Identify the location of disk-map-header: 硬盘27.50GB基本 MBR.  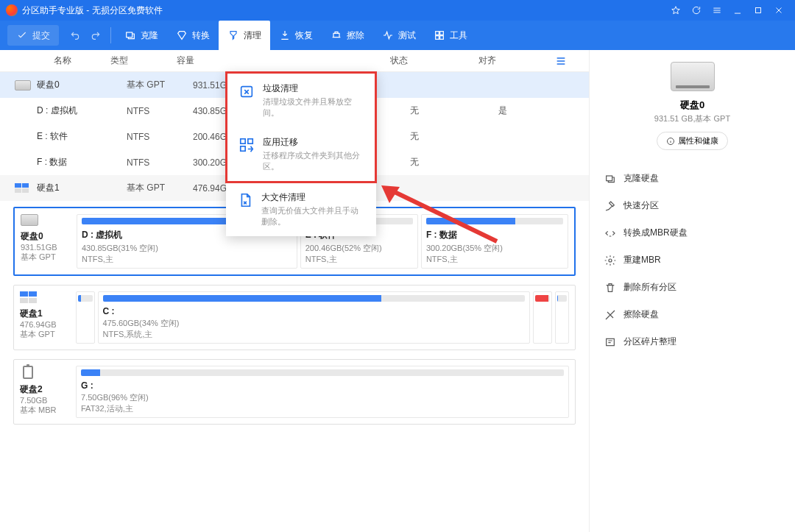
(45, 391).